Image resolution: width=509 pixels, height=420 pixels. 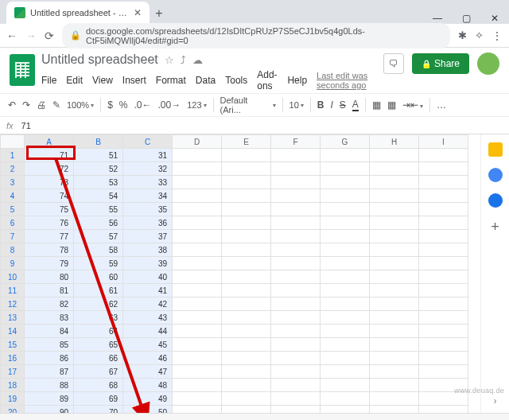 What do you see at coordinates (13, 196) in the screenshot?
I see `row-header-4: 4` at bounding box center [13, 196].